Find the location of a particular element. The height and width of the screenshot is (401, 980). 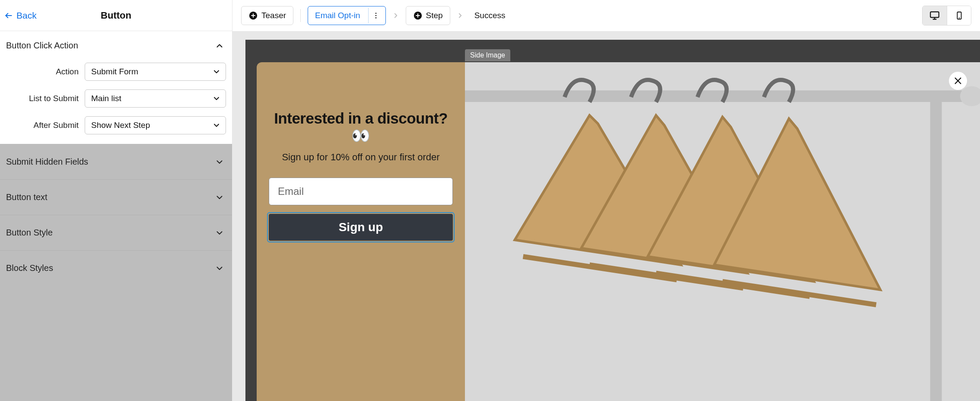

popup-title: Interested in a discount? 👀 is located at coordinates (361, 127).